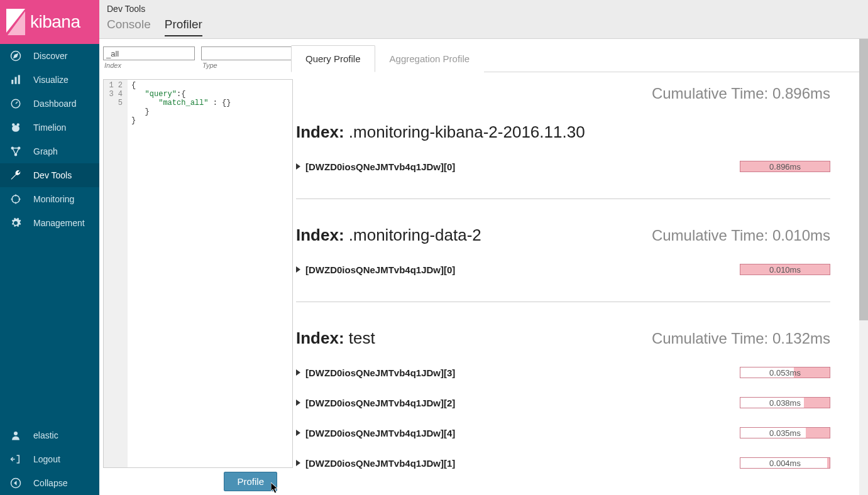 This screenshot has height=495, width=868. What do you see at coordinates (333, 59) in the screenshot?
I see `tab-query-profile: Query Profile` at bounding box center [333, 59].